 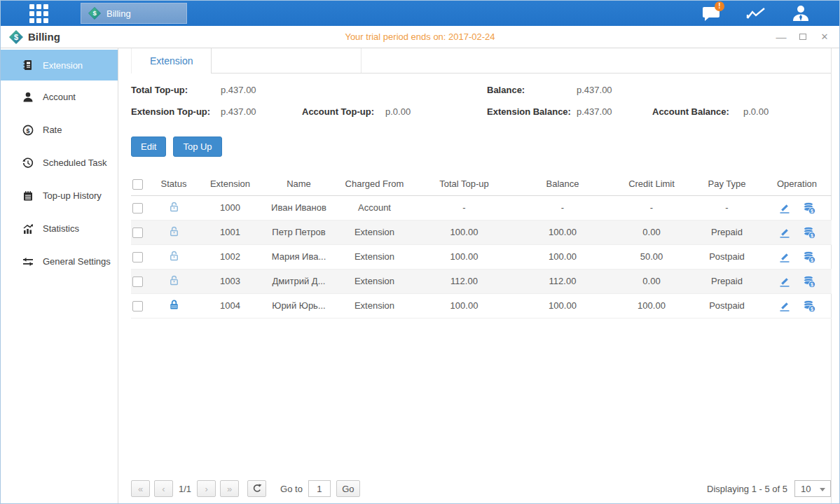 What do you see at coordinates (59, 130) in the screenshot?
I see `sidebar-item-rate: $ Rate` at bounding box center [59, 130].